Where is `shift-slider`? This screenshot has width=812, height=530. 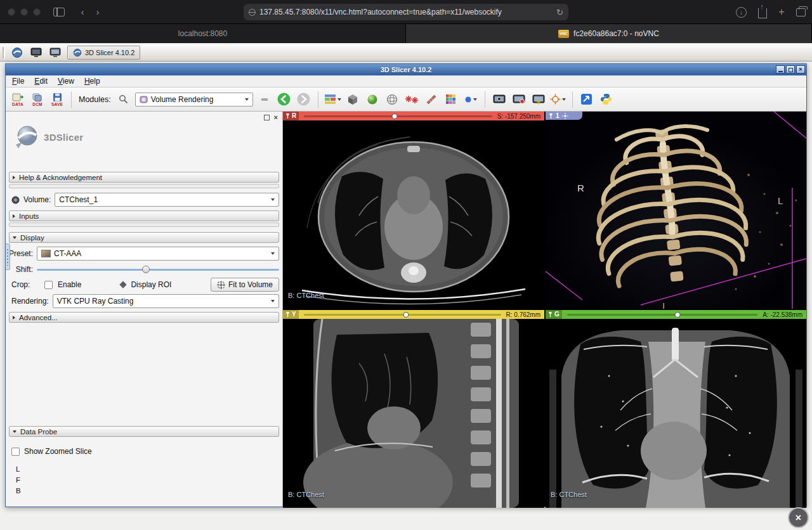
shift-slider is located at coordinates (158, 269).